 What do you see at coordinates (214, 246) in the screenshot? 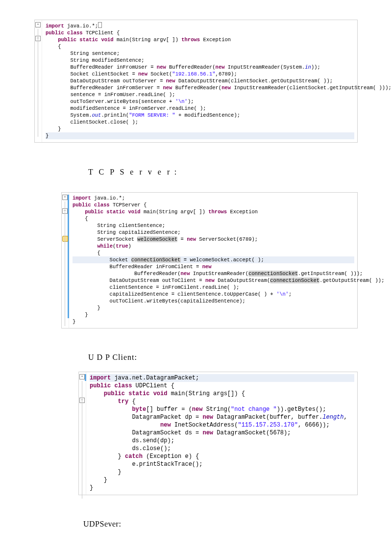
I see `code-line: while(true)` at bounding box center [214, 246].